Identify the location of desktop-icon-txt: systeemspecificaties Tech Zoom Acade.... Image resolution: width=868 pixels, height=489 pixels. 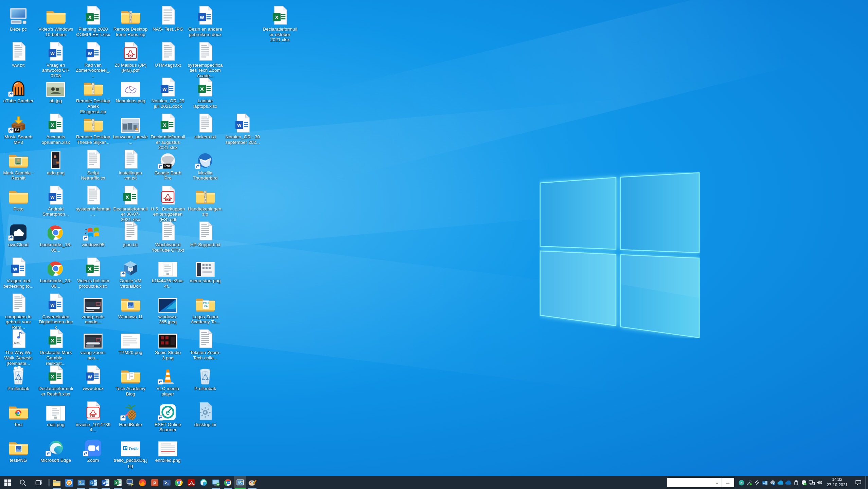
(205, 59).